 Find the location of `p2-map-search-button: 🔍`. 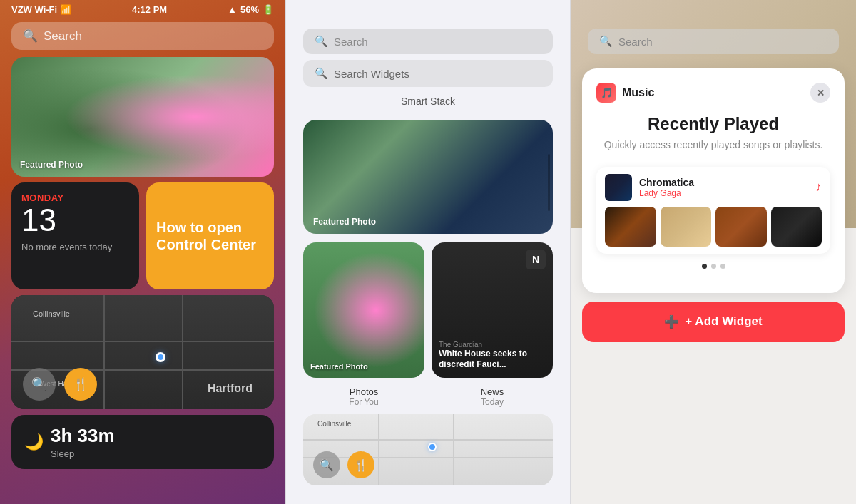

p2-map-search-button: 🔍 is located at coordinates (327, 465).